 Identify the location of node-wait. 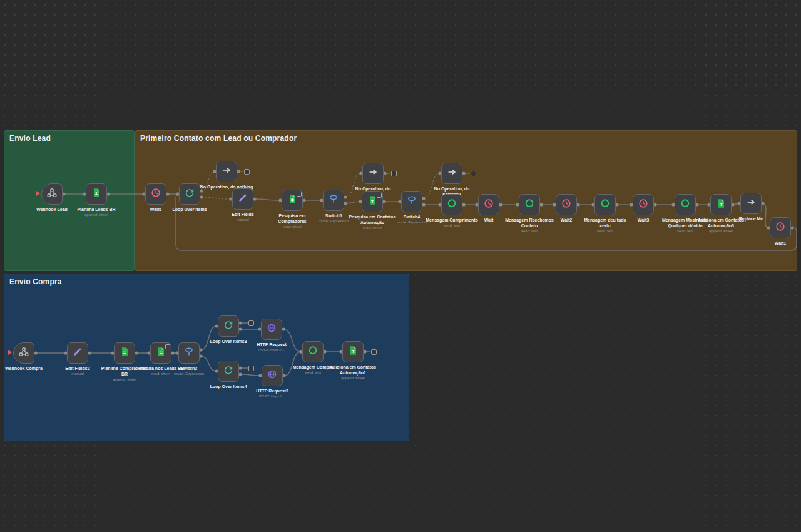
(489, 205).